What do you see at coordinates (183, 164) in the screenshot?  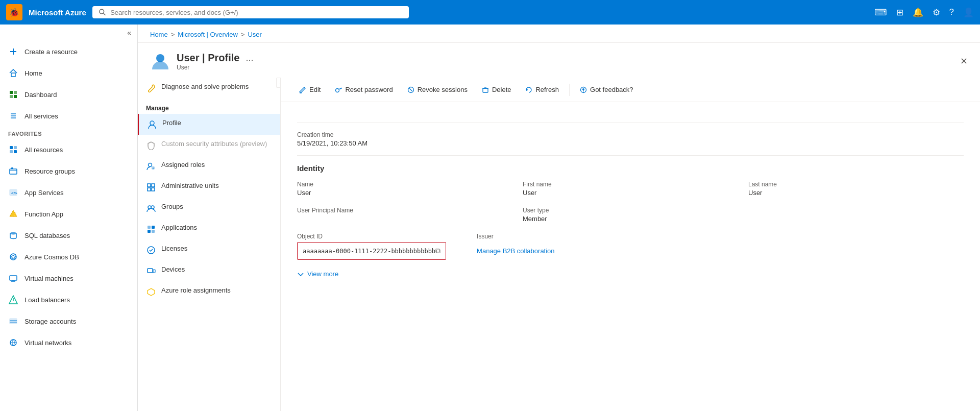 I see `sub-nav-assigned-roles-label: Assigned roles` at bounding box center [183, 164].